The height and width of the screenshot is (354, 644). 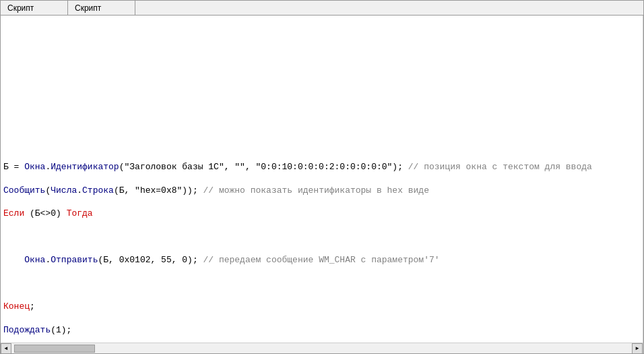 What do you see at coordinates (20, 8) in the screenshot?
I see `tab-label-1: Скрипт` at bounding box center [20, 8].